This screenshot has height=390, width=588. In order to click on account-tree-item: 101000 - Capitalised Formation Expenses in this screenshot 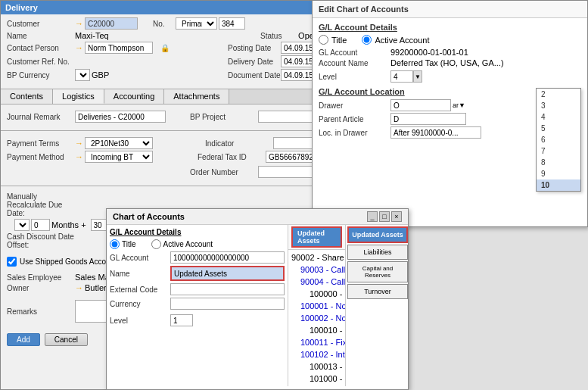, I will do `click(316, 379)`.